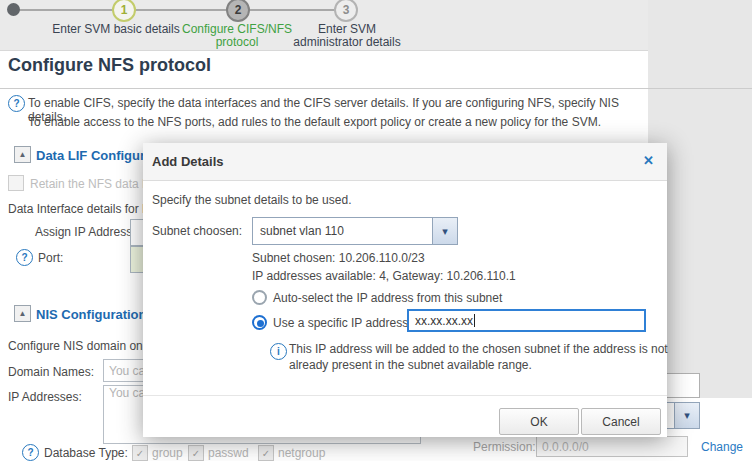 Image resolution: width=752 pixels, height=461 pixels. Describe the element at coordinates (237, 36) in the screenshot. I see `wizard-step-2-label: Configure CIFS/NFS protocol` at that location.